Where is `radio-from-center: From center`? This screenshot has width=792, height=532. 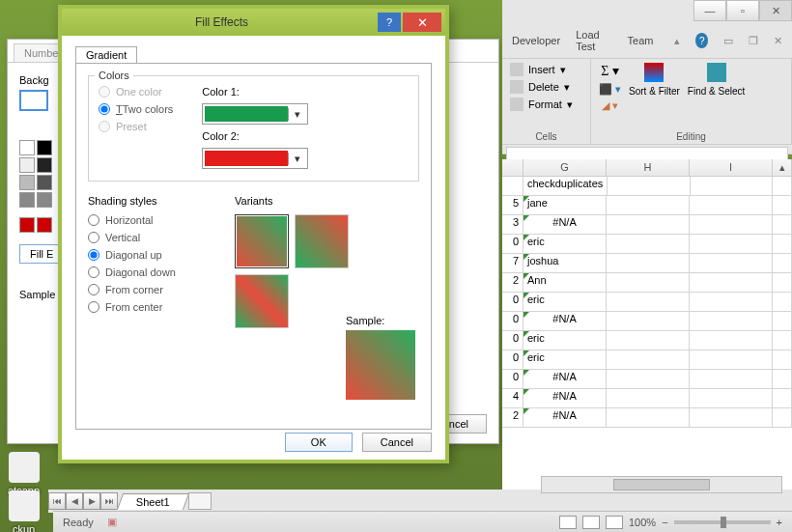 radio-from-center: From center is located at coordinates (151, 307).